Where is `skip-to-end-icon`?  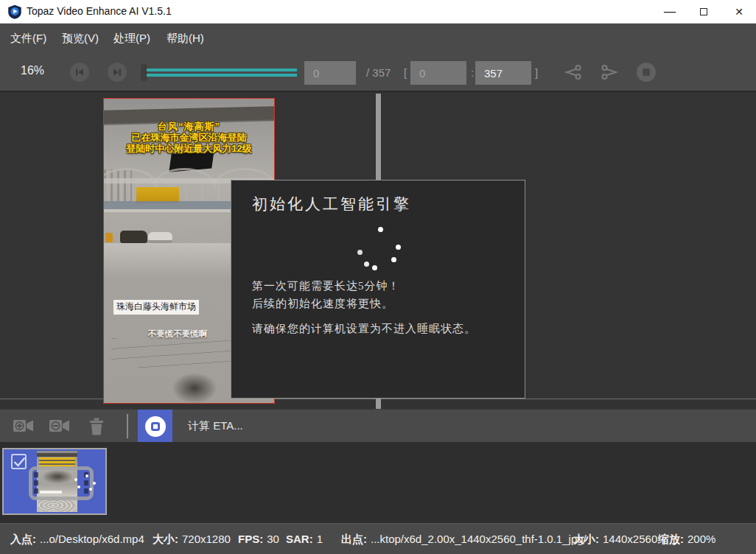
skip-to-end-icon is located at coordinates (117, 72).